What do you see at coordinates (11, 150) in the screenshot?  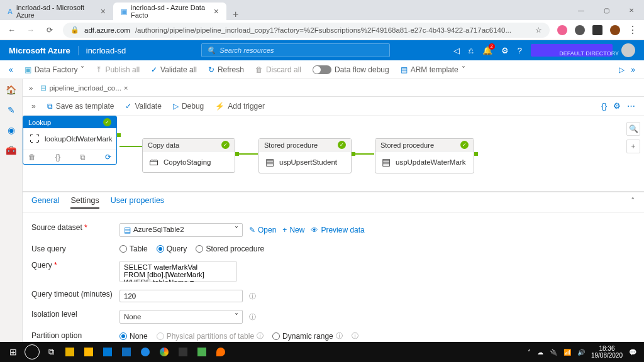 I see `manage-icon: 🧰` at bounding box center [11, 150].